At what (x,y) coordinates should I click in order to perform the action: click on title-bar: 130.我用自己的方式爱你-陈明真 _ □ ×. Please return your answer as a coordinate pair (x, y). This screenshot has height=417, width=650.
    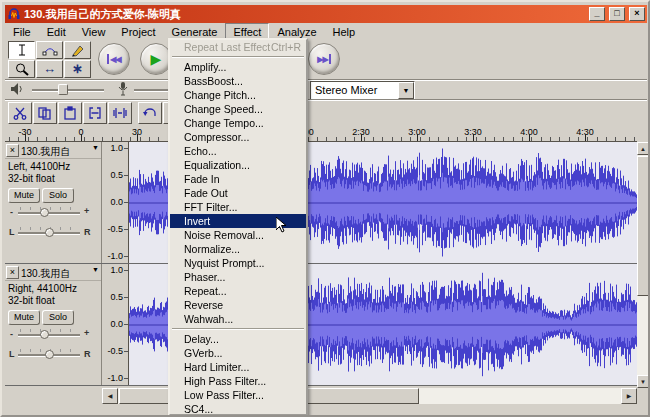
    Looking at the image, I should click on (326, 14).